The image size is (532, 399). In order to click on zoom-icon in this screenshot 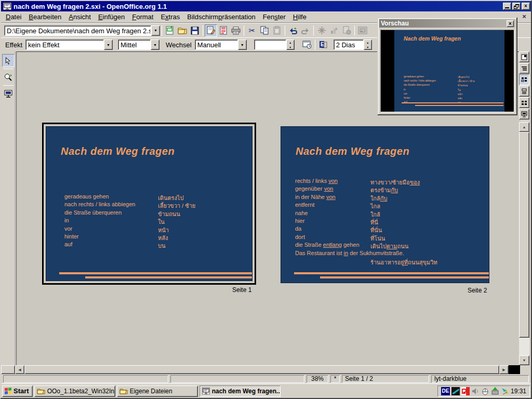, I will do `click(8, 77)`.